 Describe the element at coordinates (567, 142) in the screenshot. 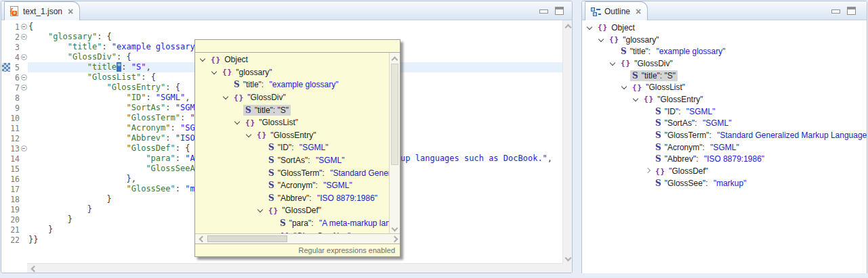

I see `editor-vertical-scrollbar` at that location.